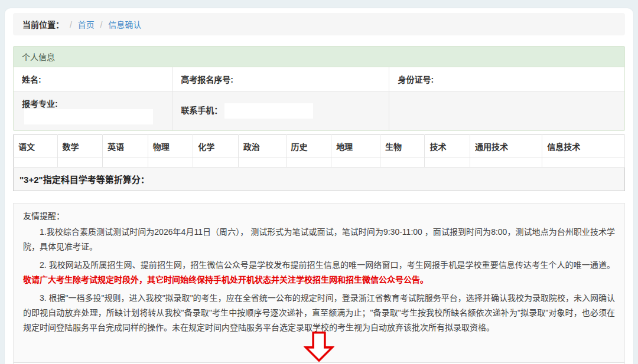 This screenshot has width=638, height=364. I want to click on personal-info-panel-title: 个人信息, so click(319, 57).